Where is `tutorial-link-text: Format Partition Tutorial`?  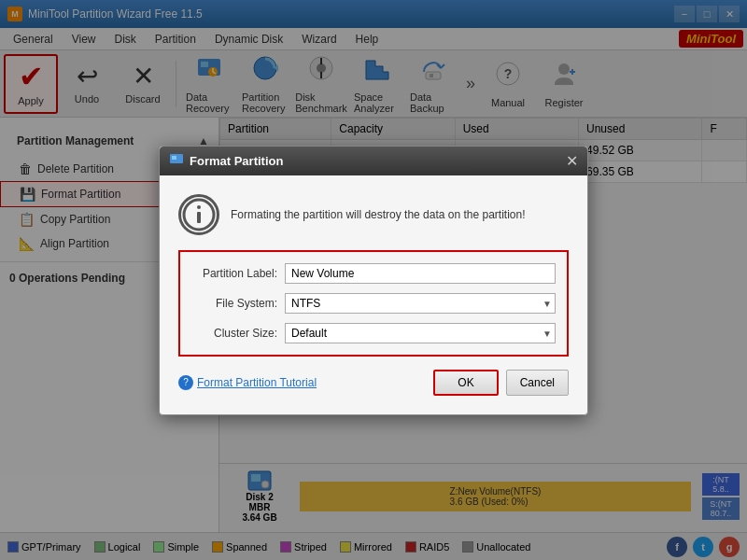 tutorial-link-text: Format Partition Tutorial is located at coordinates (257, 383).